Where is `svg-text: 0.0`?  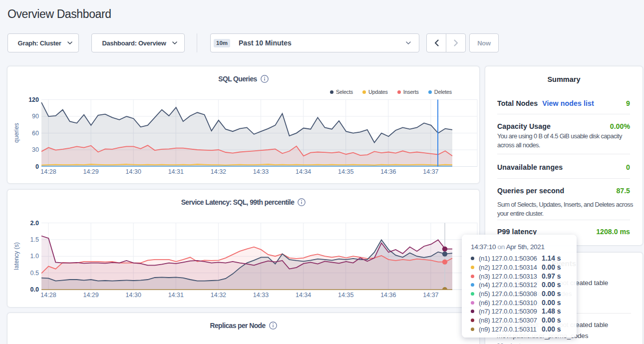
svg-text: 0.0 is located at coordinates (35, 290).